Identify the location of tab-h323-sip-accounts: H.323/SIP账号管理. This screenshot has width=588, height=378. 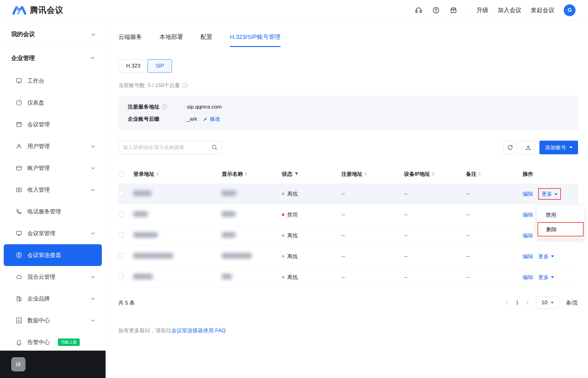
(255, 40).